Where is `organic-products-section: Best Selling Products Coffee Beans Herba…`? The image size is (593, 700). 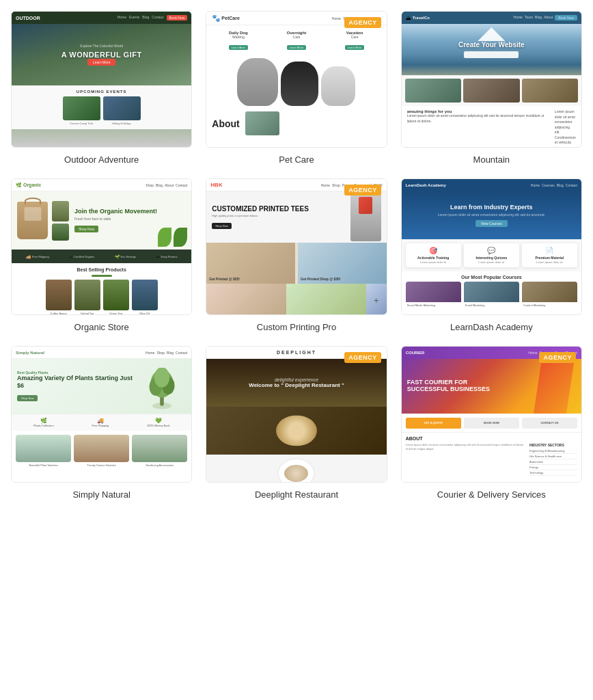 organic-products-section: Best Selling Products Coffee Beans Herba… is located at coordinates (101, 289).